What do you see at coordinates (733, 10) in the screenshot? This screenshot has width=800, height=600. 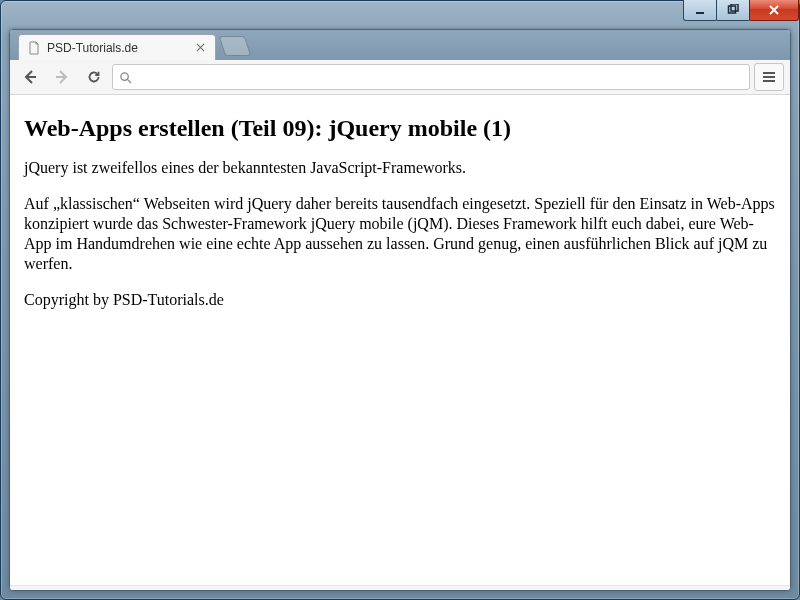 I see `maximize-icon` at bounding box center [733, 10].